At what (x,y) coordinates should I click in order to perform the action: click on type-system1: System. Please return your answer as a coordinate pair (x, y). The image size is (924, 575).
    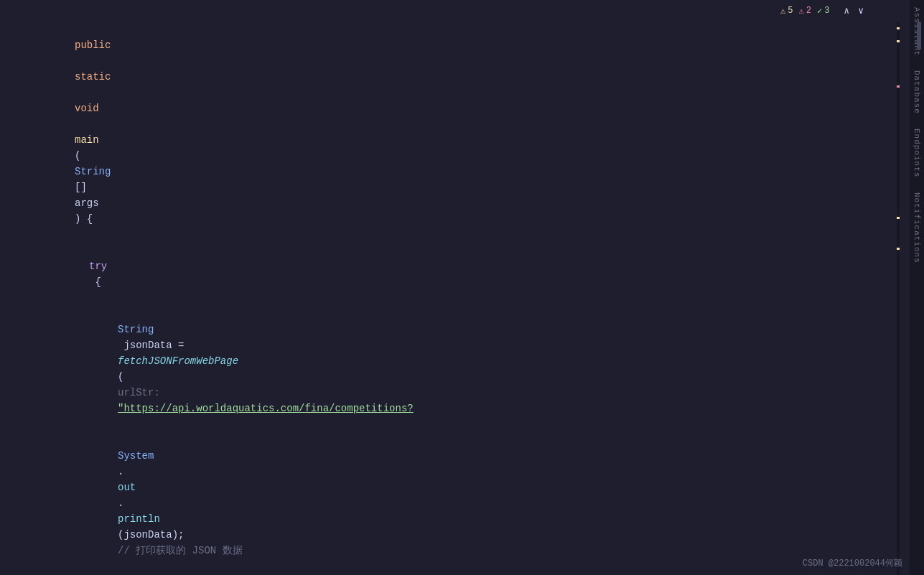
    Looking at the image, I should click on (136, 456).